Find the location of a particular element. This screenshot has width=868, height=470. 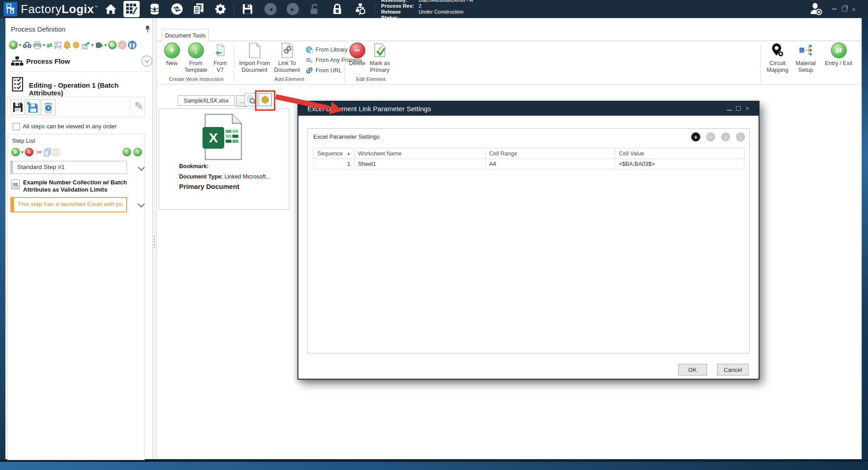

remove-step-button: − is located at coordinates (29, 152).